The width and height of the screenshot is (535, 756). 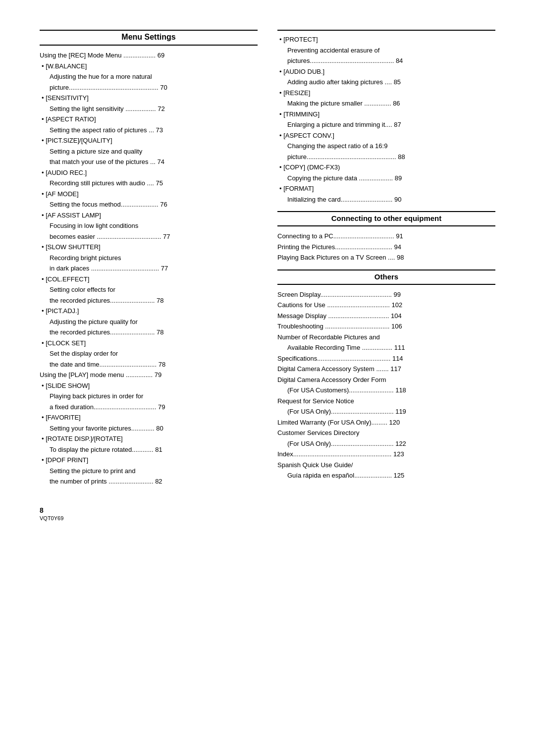 I want to click on list-item: • [SENSITIVITY], so click(x=149, y=98).